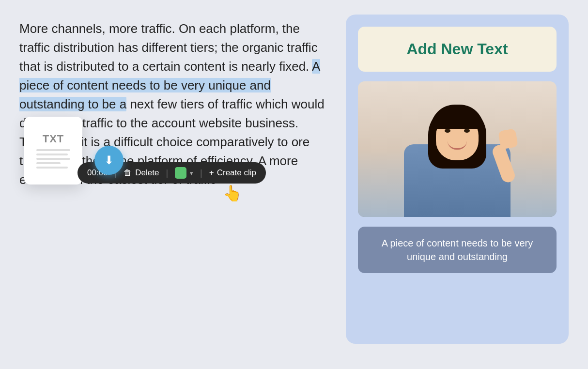 The width and height of the screenshot is (588, 369). What do you see at coordinates (141, 173) in the screenshot?
I see `delete-button: 🗑 Delete` at bounding box center [141, 173].